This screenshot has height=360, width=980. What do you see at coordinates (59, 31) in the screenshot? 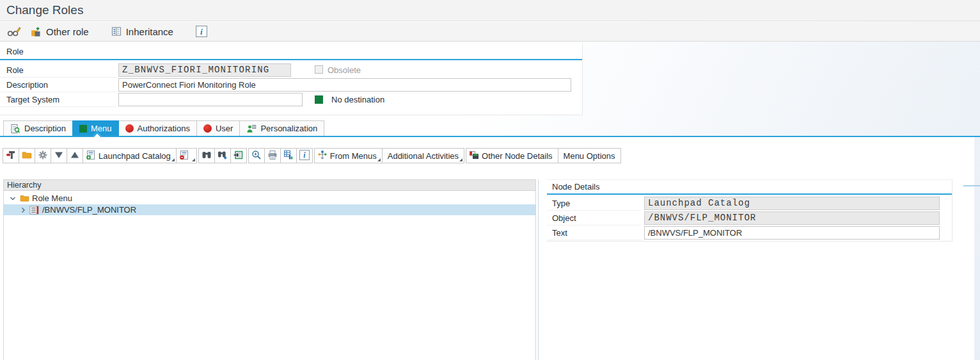
I see `other-role-button: Other role` at bounding box center [59, 31].